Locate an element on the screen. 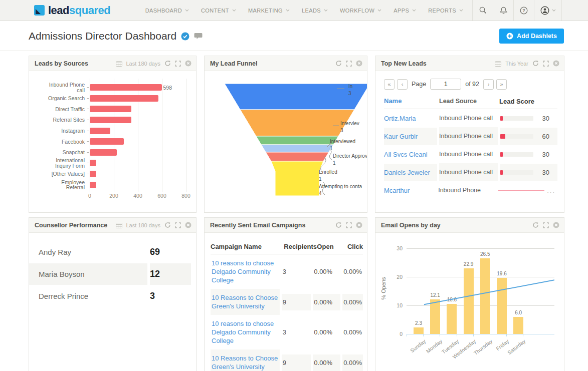 The width and height of the screenshot is (588, 371). menu-reports: REPORTS is located at coordinates (446, 11).